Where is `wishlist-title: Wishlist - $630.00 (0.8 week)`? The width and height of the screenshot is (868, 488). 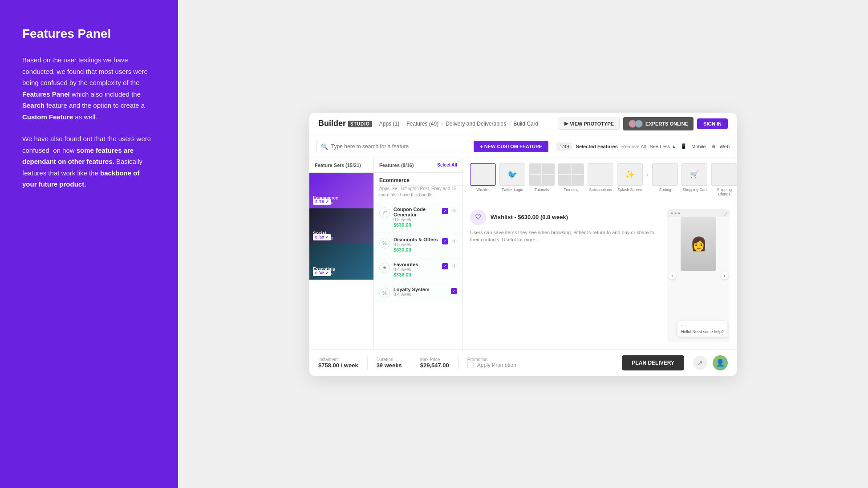
wishlist-title: Wishlist - $630.00 (0.8 week) is located at coordinates (529, 217).